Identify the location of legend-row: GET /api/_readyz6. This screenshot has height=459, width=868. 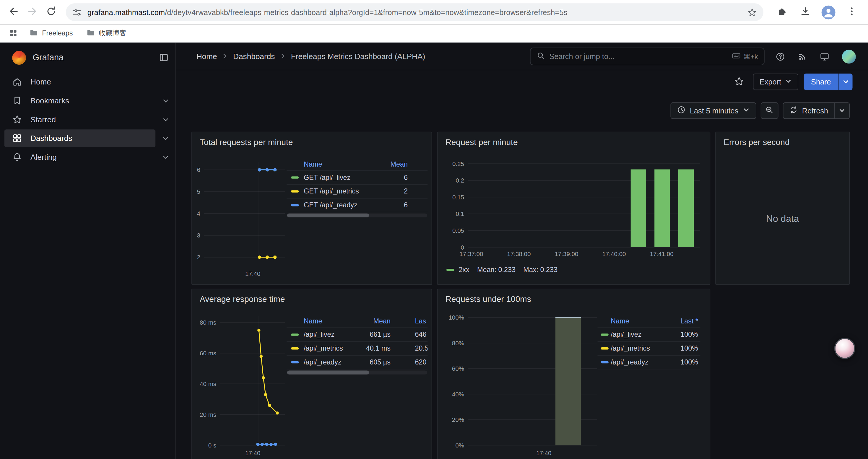
(357, 205).